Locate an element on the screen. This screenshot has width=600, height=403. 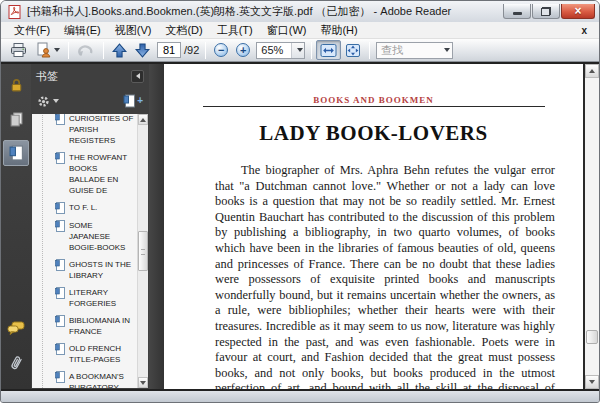
previous-view-icon is located at coordinates (86, 50).